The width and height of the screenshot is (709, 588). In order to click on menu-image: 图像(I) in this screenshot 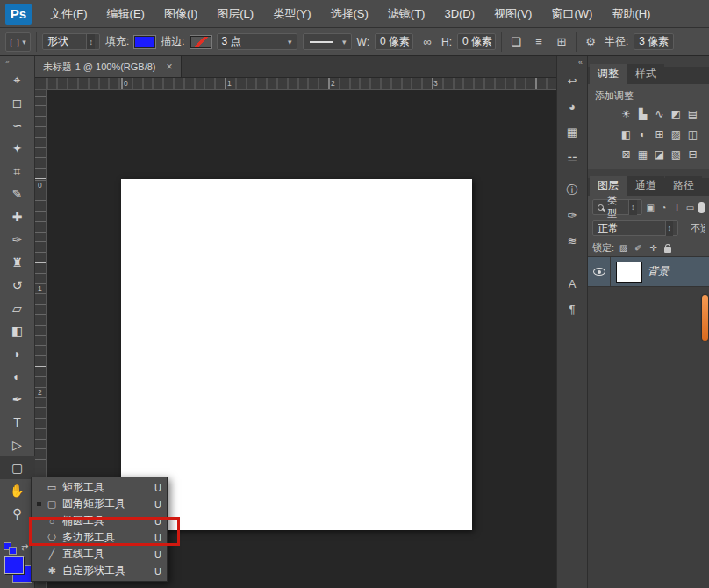, I will do `click(181, 14)`.